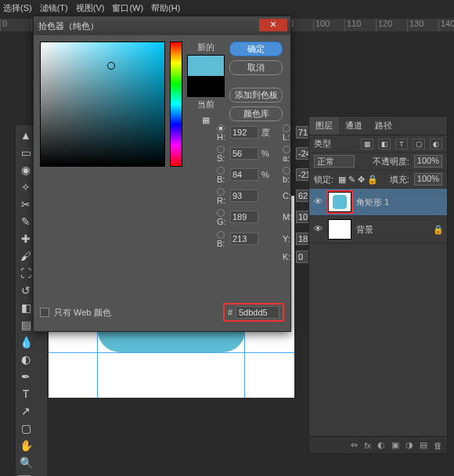 This screenshot has height=476, width=454. Describe the element at coordinates (26, 463) in the screenshot. I see `zoom-tool: 🔍` at that location.